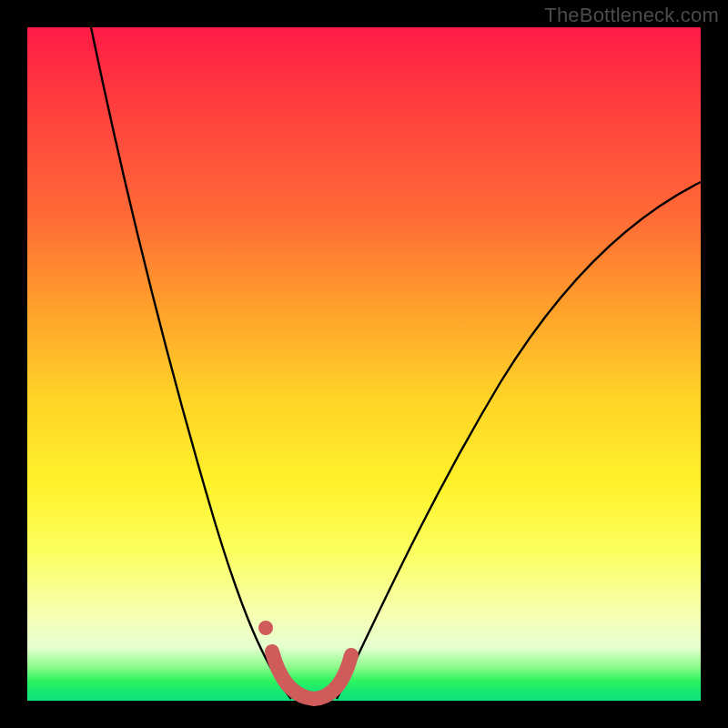 This screenshot has width=728, height=728. What do you see at coordinates (266, 628) in the screenshot?
I see `valley-dot` at bounding box center [266, 628].